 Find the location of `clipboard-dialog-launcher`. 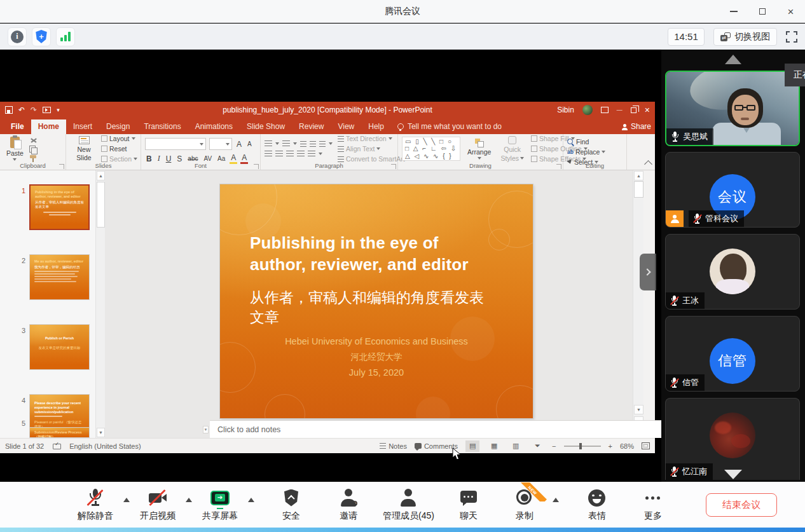

clipboard-dialog-launcher is located at coordinates (62, 167).